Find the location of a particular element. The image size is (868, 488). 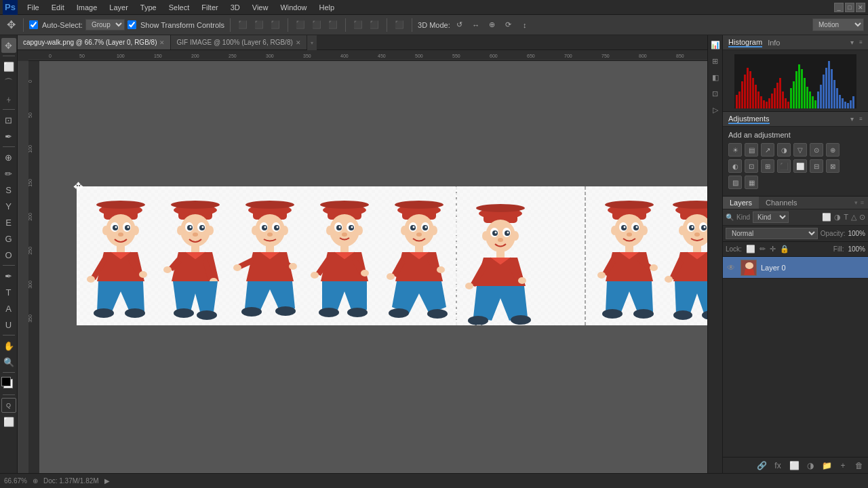

pixel-filter-icon: ⬜ is located at coordinates (827, 217).